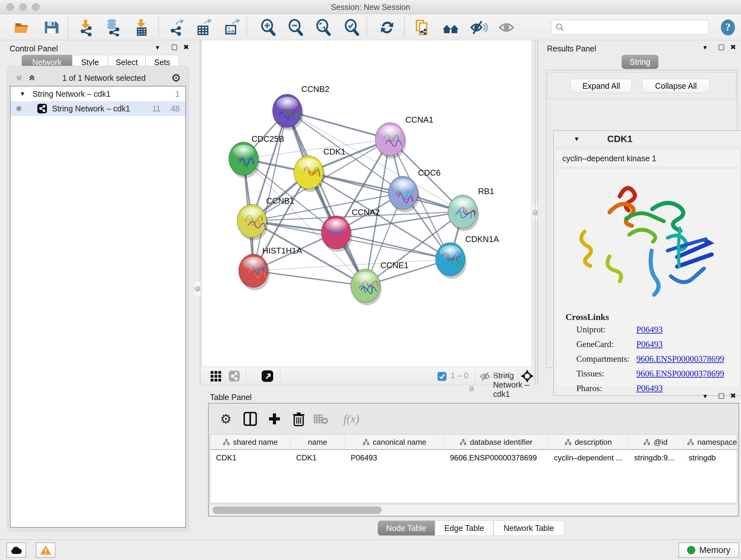  I want to click on network-options-gear-icon: ⚙, so click(176, 78).